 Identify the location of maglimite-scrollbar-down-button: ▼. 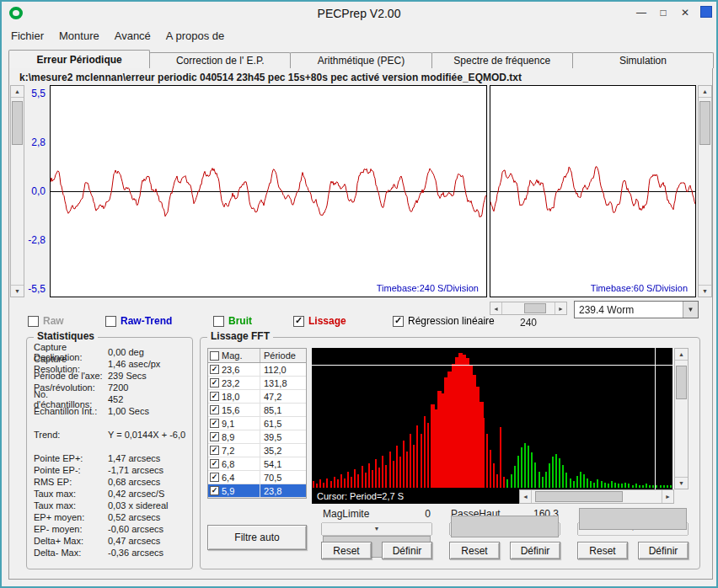
(377, 528).